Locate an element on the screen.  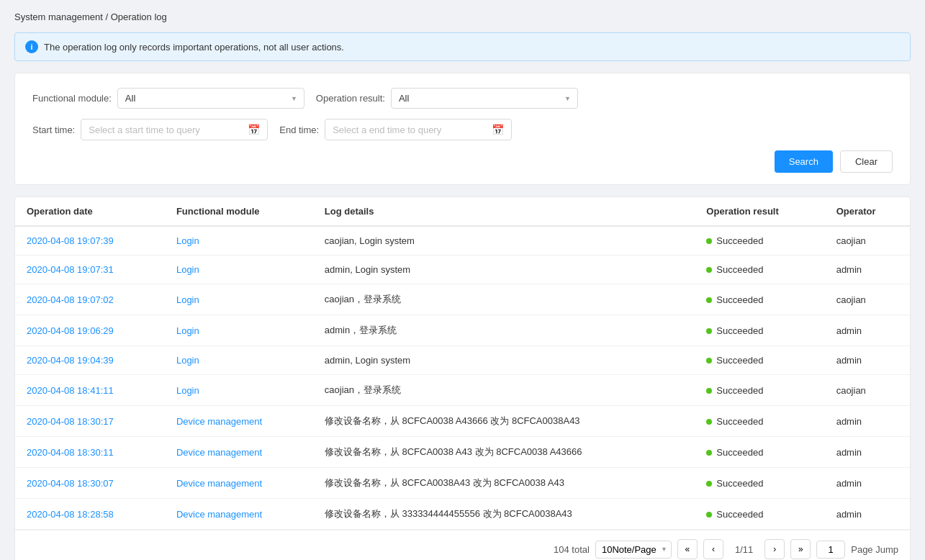
end-time-input: Select a end time to query 📅 is located at coordinates (418, 130).